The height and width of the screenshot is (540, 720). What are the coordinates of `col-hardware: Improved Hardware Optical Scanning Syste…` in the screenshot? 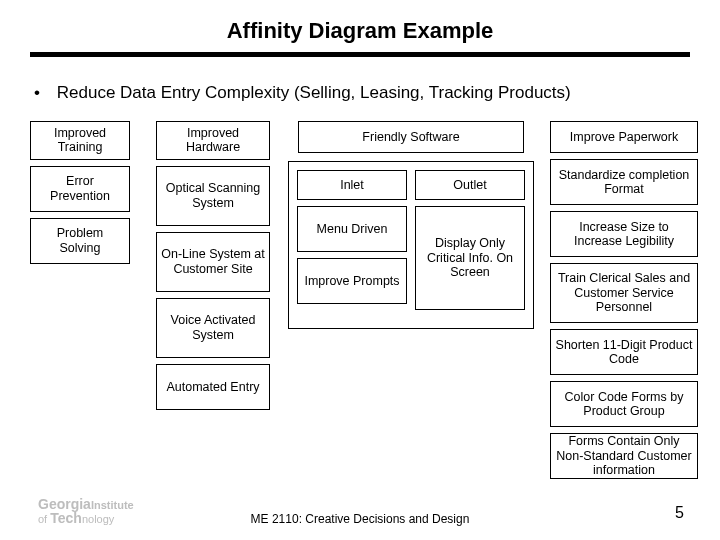 It's located at (213, 266).